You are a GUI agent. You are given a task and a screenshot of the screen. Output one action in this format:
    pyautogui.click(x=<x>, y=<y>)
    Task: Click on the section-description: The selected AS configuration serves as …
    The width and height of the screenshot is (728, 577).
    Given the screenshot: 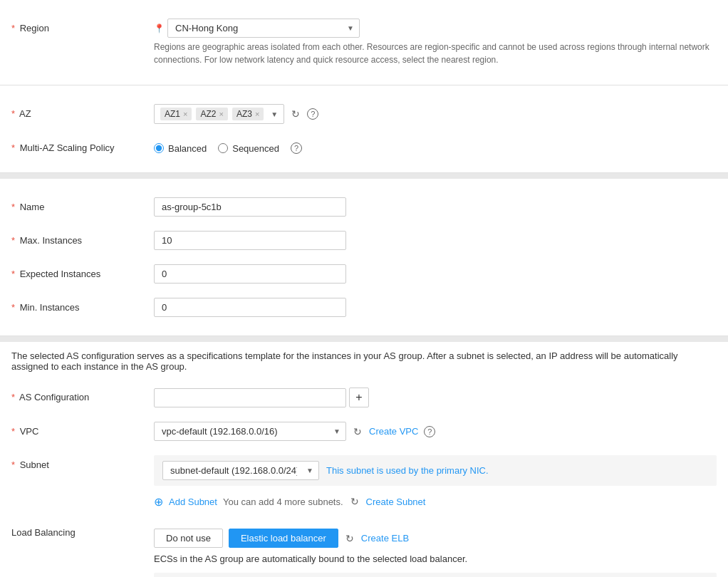 What is the action you would take?
    pyautogui.click(x=364, y=361)
    